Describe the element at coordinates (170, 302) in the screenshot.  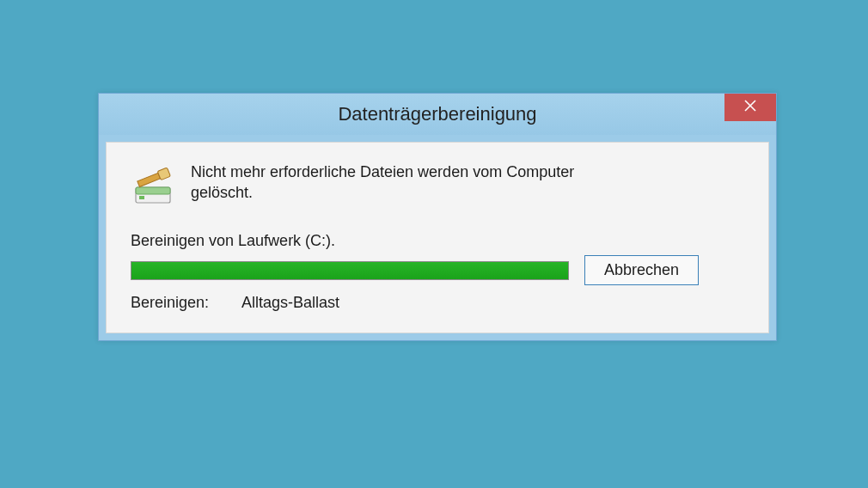
I see `status-label: Bereinigen:` at that location.